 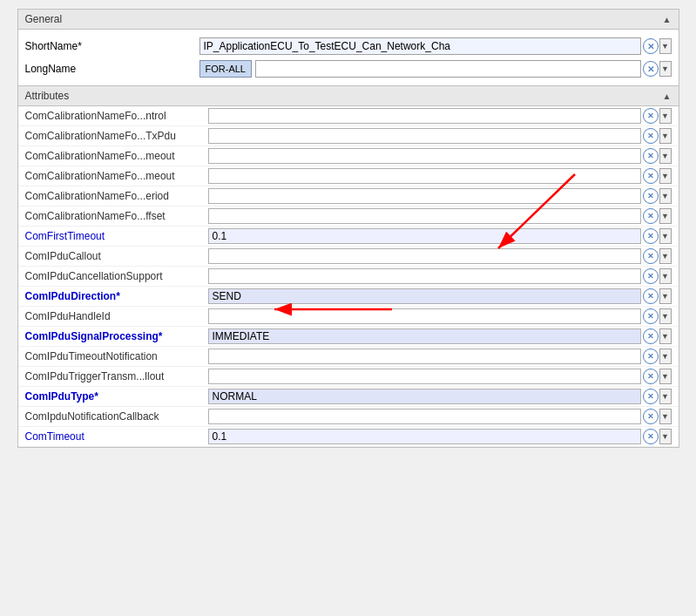 I want to click on longname-row: LongName FOR-ALL ✕ ▼, so click(x=348, y=69).